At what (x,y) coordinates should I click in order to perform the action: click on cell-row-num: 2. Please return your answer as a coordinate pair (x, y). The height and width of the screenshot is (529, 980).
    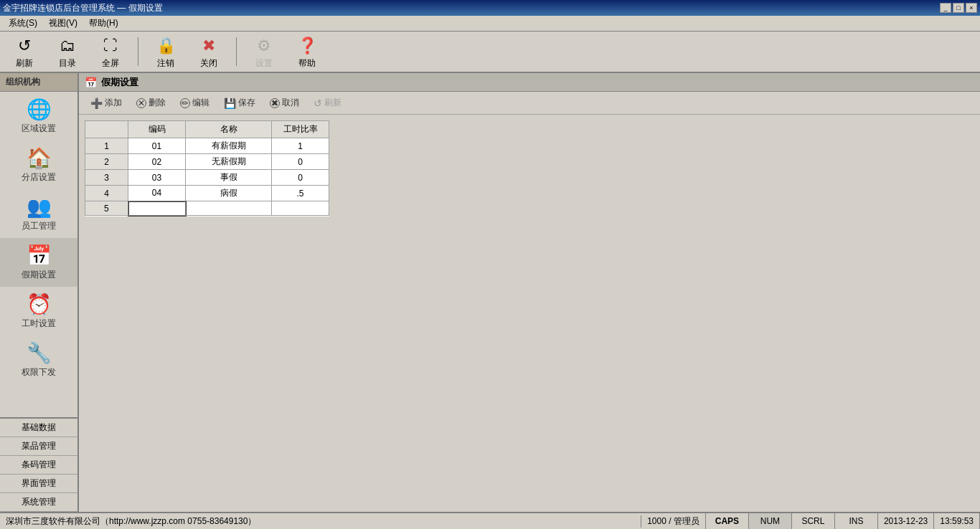
    Looking at the image, I should click on (107, 162).